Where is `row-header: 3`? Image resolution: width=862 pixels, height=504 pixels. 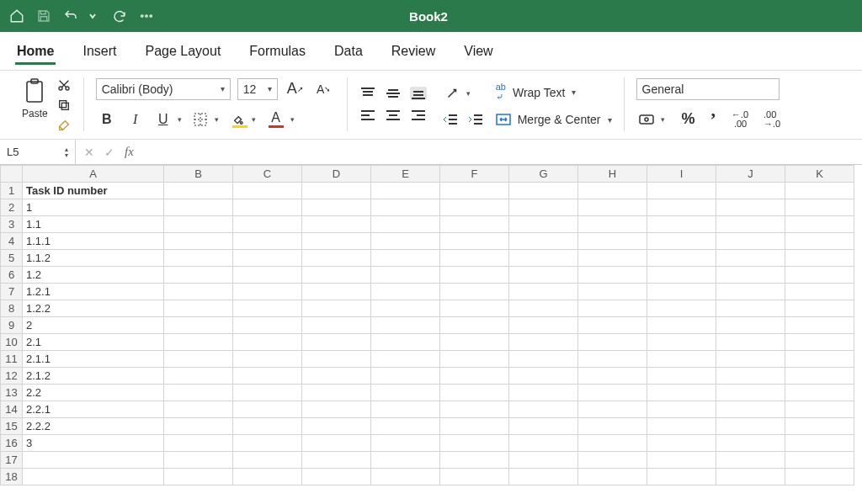 row-header: 3 is located at coordinates (12, 225).